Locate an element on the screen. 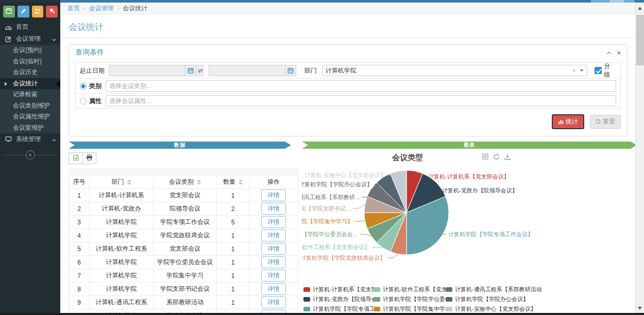  legend-label: 计算机-实验中心【党支部会议】 is located at coordinates (496, 309).